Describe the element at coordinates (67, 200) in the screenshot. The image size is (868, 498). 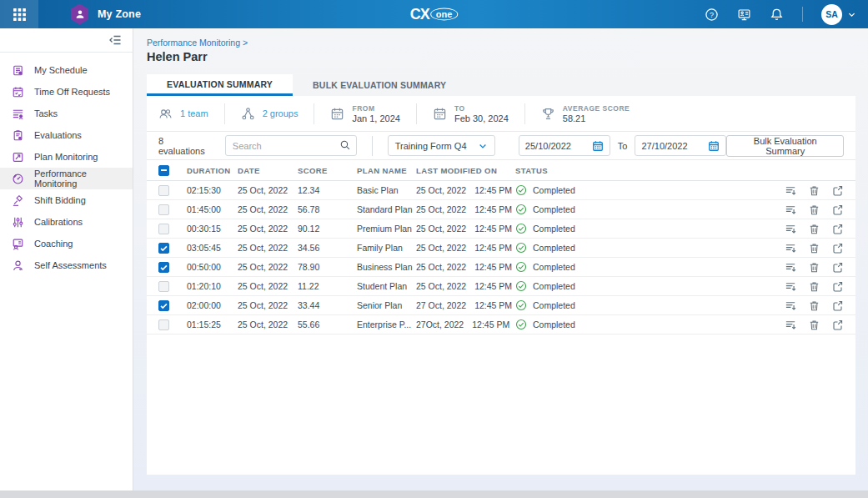
I see `sidebar-item-shift-bidding: Shift Bidding` at that location.